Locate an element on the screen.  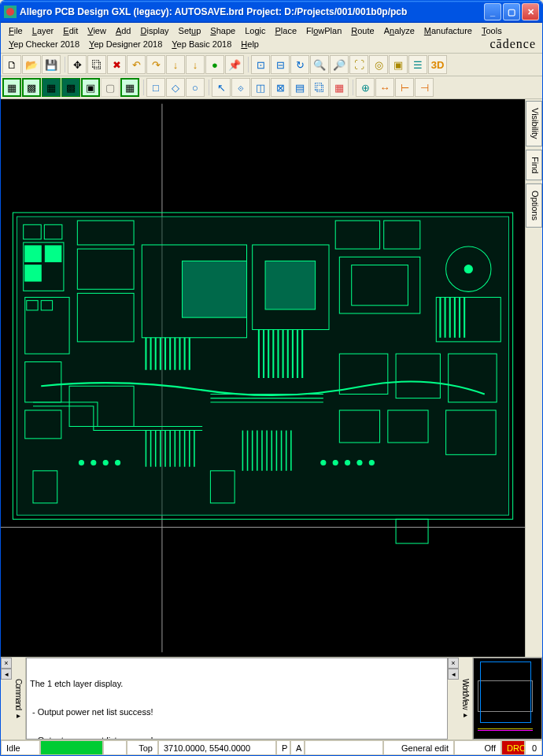
pin-icon: 📌 is located at coordinates (235, 65).